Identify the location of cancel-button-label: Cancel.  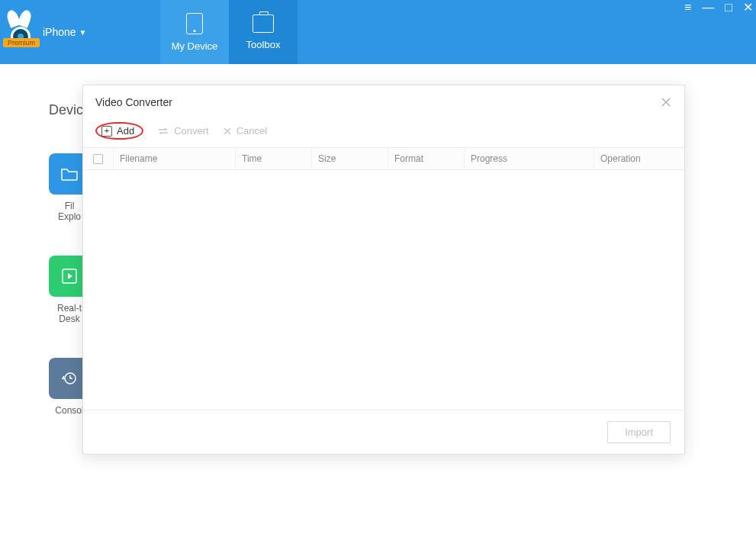
(252, 131).